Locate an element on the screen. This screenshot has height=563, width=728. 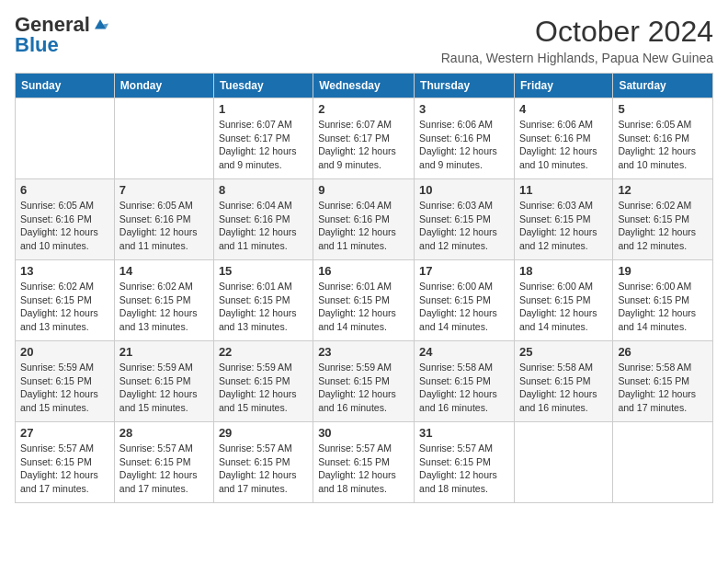
week-row-1: 1Sunrise: 6:07 AM Sunset: 6:17 PM Daylig… is located at coordinates (364, 139).